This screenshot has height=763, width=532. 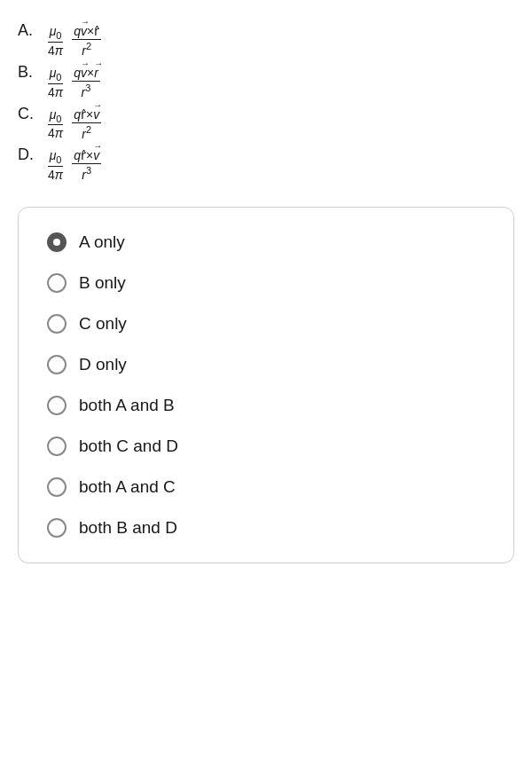 What do you see at coordinates (266, 39) in the screenshot?
I see `formula-option-a: A. μ0 4π qv→×r̂ r2` at bounding box center [266, 39].